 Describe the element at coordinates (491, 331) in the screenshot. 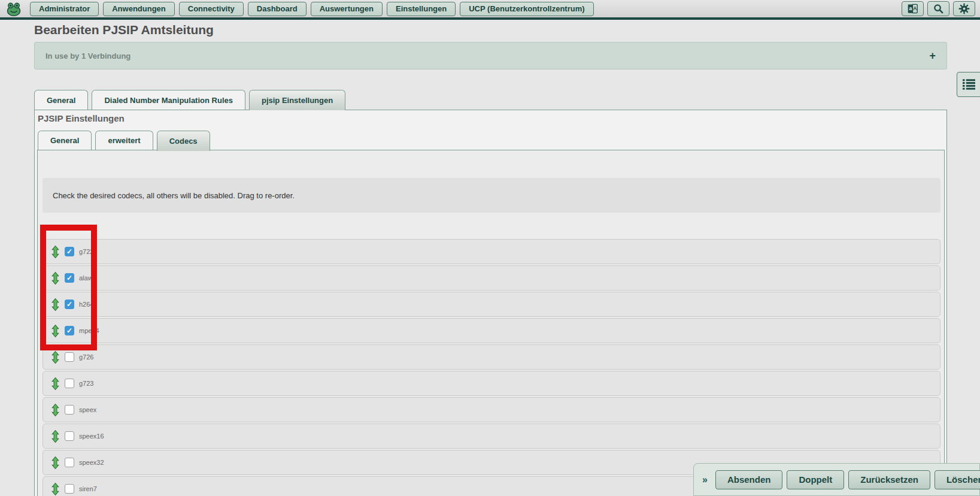

I see `codec-row: mpeg4` at that location.